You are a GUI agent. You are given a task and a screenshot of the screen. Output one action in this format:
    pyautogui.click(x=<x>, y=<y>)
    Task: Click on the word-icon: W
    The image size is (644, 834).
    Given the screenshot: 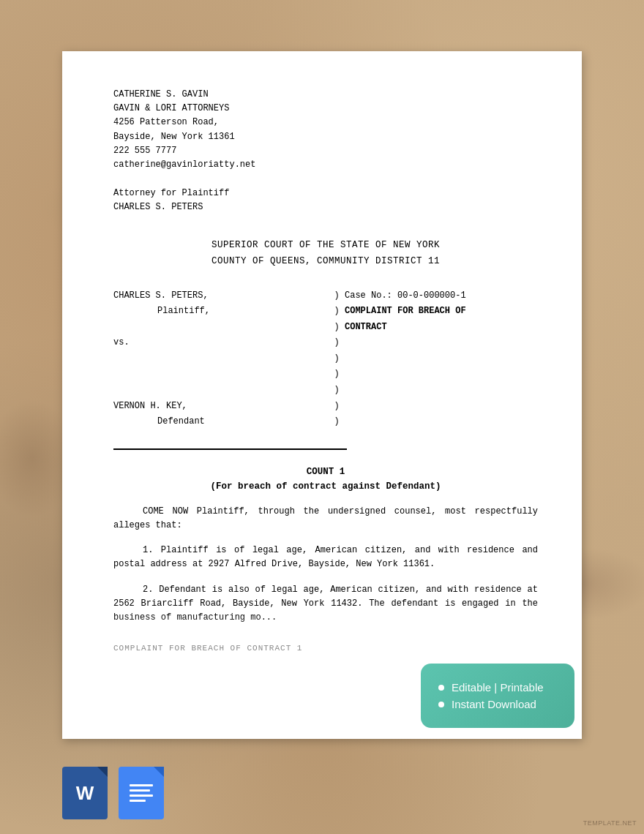 What is the action you would take?
    pyautogui.click(x=85, y=793)
    